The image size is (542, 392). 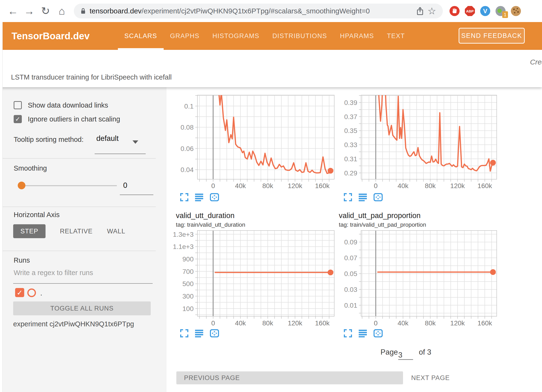 I want to click on scalar-chart: 1003005007009001.1e+31.3e+3040k80k120k16…, so click(x=252, y=276).